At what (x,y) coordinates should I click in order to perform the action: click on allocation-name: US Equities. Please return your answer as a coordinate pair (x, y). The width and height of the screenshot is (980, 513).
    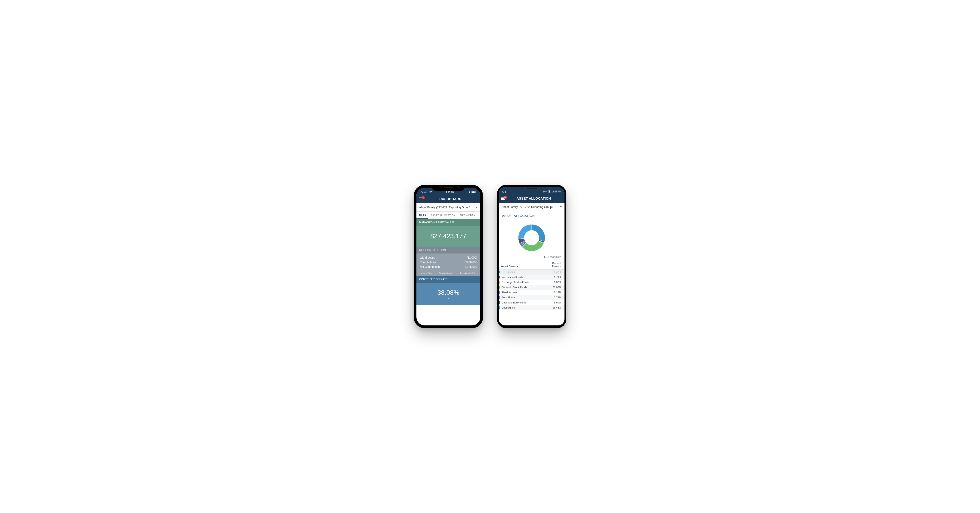
    Looking at the image, I should click on (524, 272).